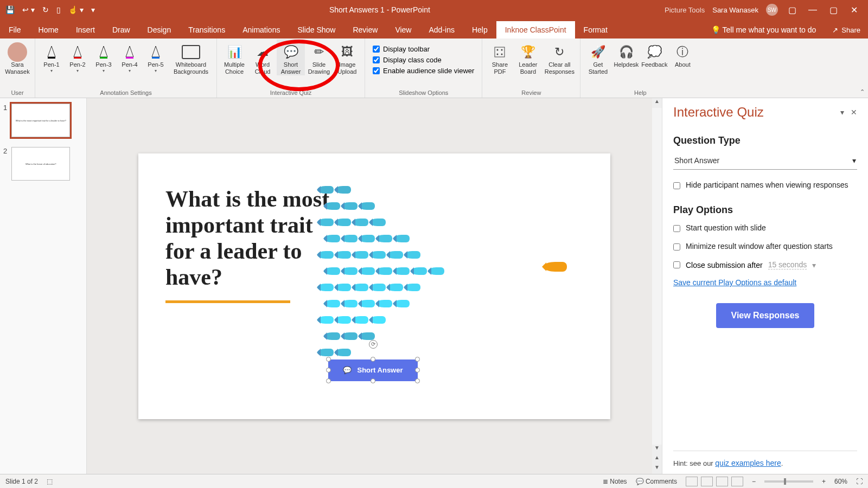  Describe the element at coordinates (423, 70) in the screenshot. I see `audience-viewer-checkbox: Enable audience slide viewer` at that location.